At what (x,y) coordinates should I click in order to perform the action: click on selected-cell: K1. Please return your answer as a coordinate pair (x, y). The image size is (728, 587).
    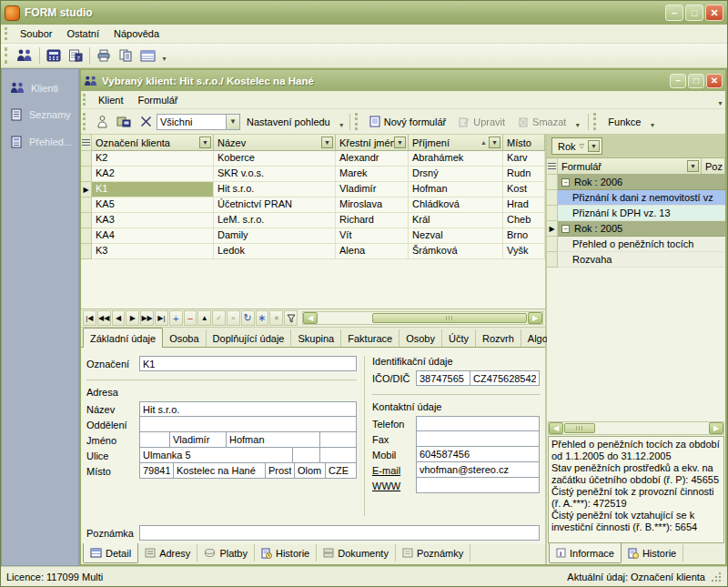
    Looking at the image, I should click on (153, 189).